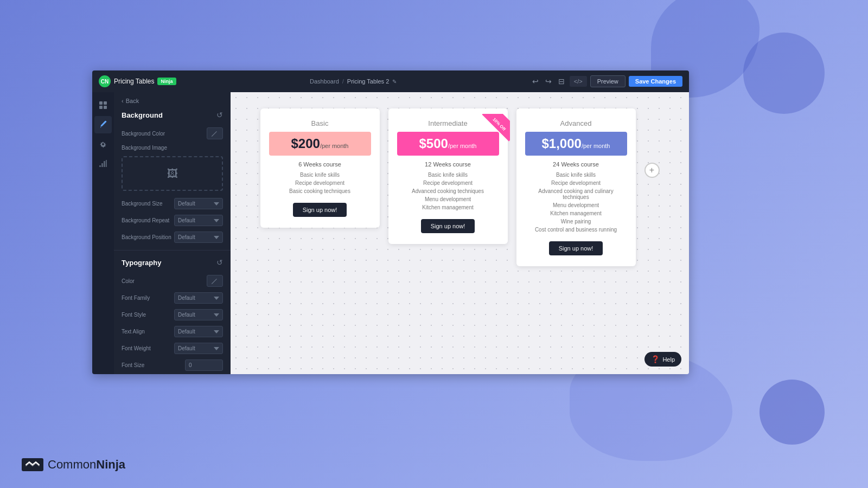  What do you see at coordinates (548, 81) in the screenshot?
I see `redo-button: ↪` at bounding box center [548, 81].